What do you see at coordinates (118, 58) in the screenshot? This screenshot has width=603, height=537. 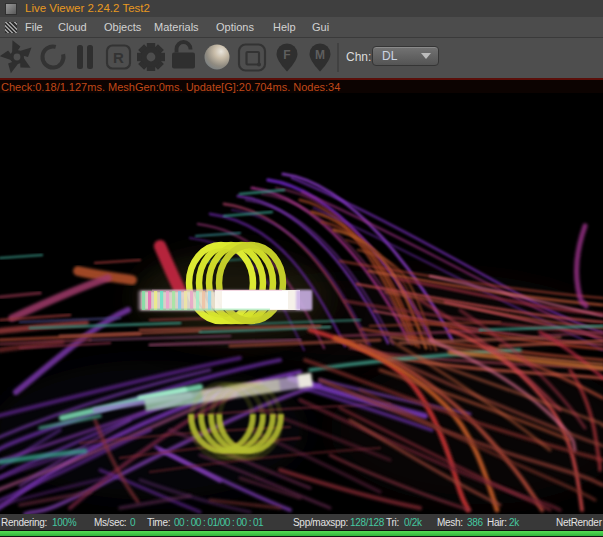 I see `svg-text: R` at bounding box center [118, 58].